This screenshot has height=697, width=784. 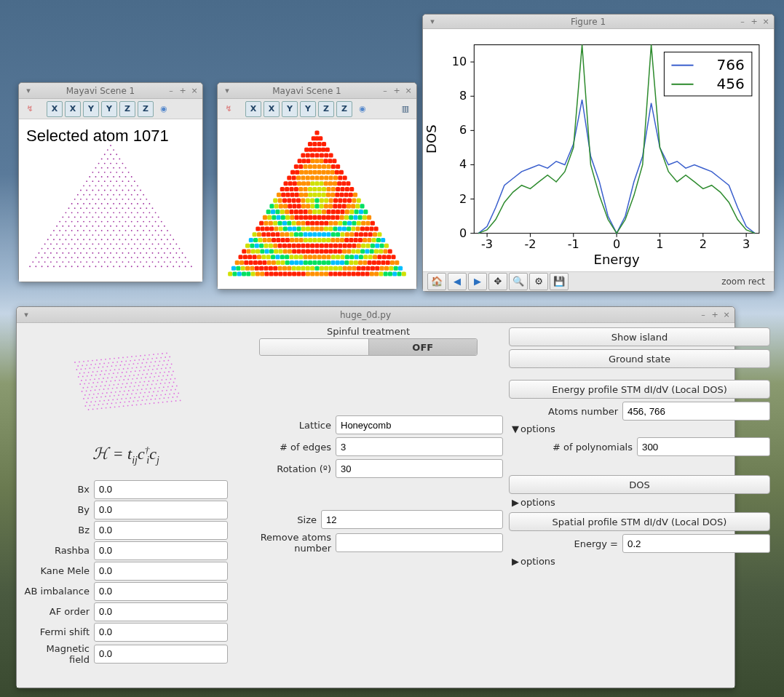 What do you see at coordinates (498, 282) in the screenshot?
I see `pan-icon: ✥` at bounding box center [498, 282].